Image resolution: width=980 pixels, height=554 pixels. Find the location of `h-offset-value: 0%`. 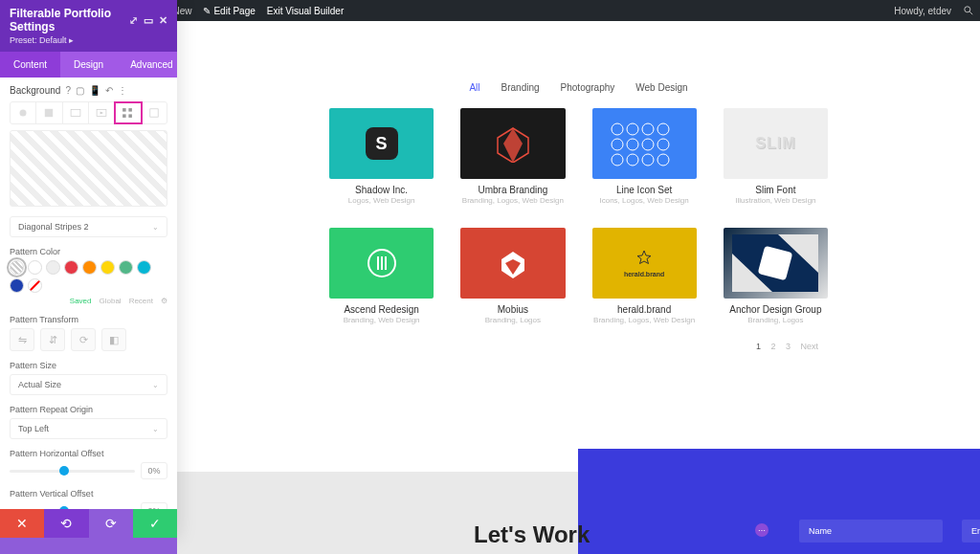

h-offset-value: 0% is located at coordinates (154, 471).